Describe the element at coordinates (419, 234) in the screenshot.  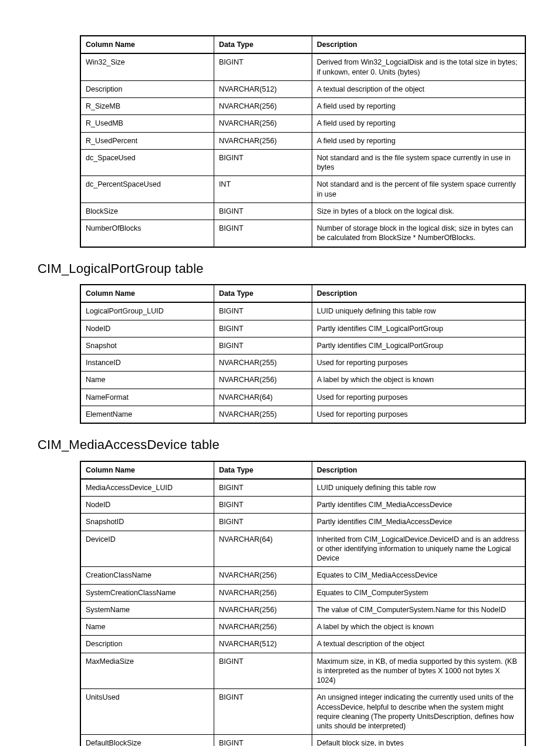
I see `cell-desc: Number of storage block in the logical d…` at that location.